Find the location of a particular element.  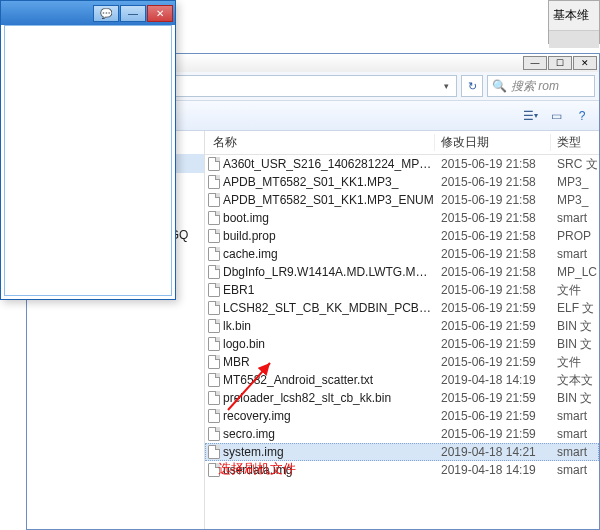

refresh-button: ↻ is located at coordinates (472, 86).